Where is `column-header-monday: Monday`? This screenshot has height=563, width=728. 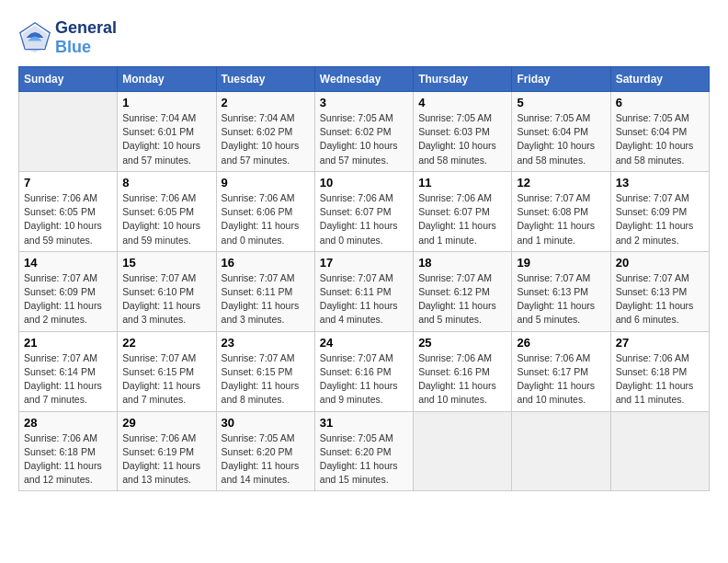
column-header-monday: Monday is located at coordinates (167, 79).